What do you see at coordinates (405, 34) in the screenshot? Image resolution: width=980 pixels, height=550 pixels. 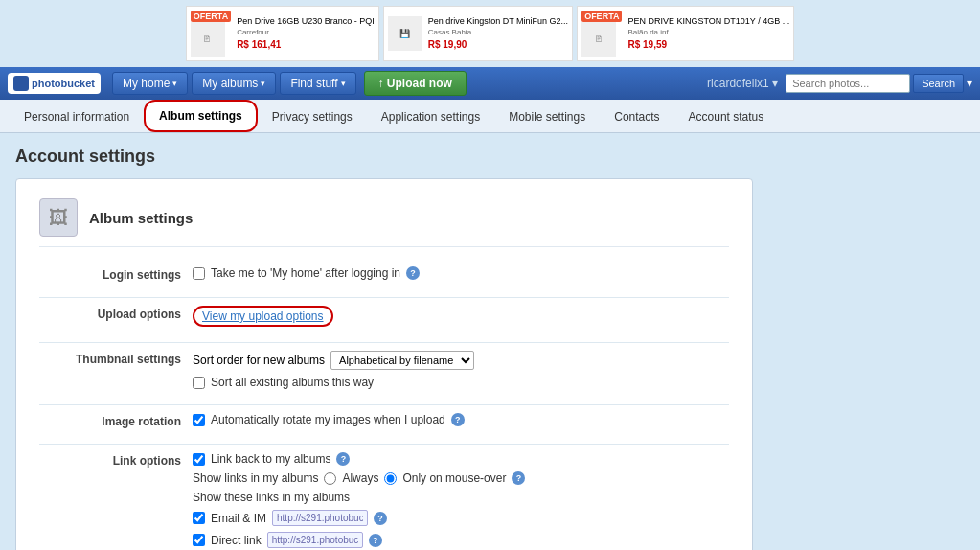 I see `ad-image-2: 💾` at bounding box center [405, 34].